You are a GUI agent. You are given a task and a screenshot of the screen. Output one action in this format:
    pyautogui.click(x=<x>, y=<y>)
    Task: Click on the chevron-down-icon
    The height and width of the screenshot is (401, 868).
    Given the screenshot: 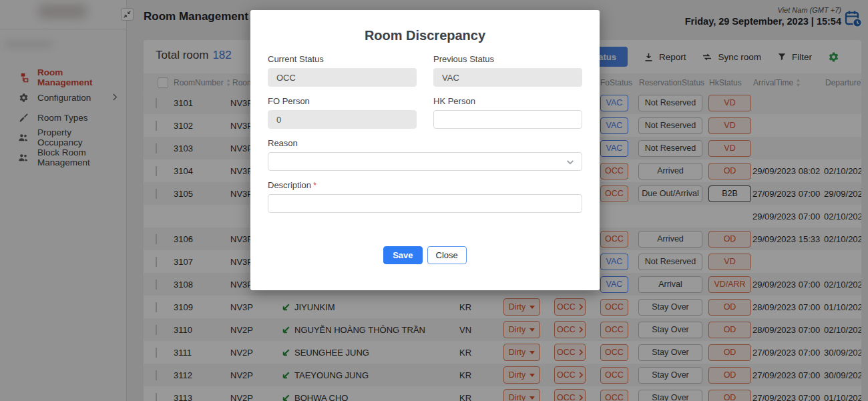 What is the action you would take?
    pyautogui.click(x=570, y=162)
    